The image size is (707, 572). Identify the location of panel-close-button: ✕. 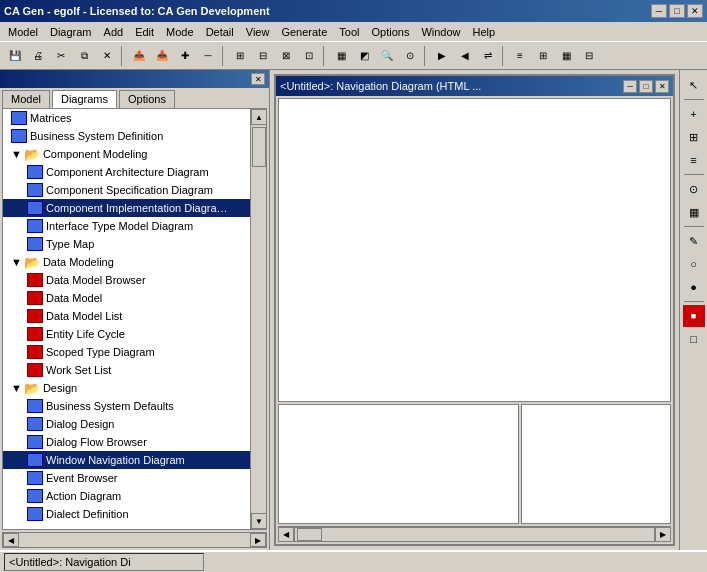
(258, 79).